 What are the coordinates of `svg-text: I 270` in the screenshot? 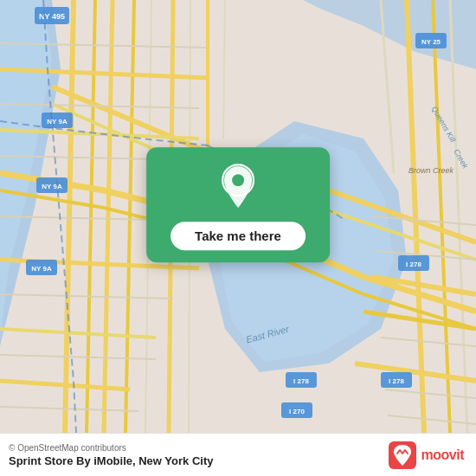 It's located at (297, 412).